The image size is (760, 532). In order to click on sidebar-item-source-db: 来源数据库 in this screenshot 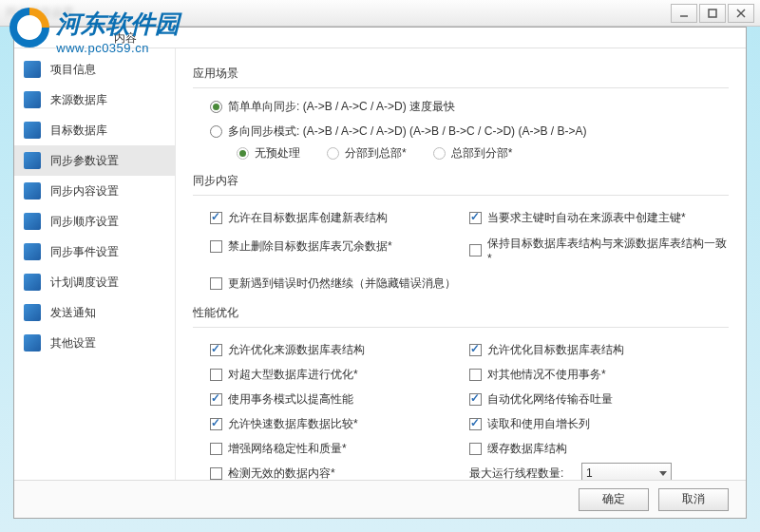, I will do `click(95, 100)`.